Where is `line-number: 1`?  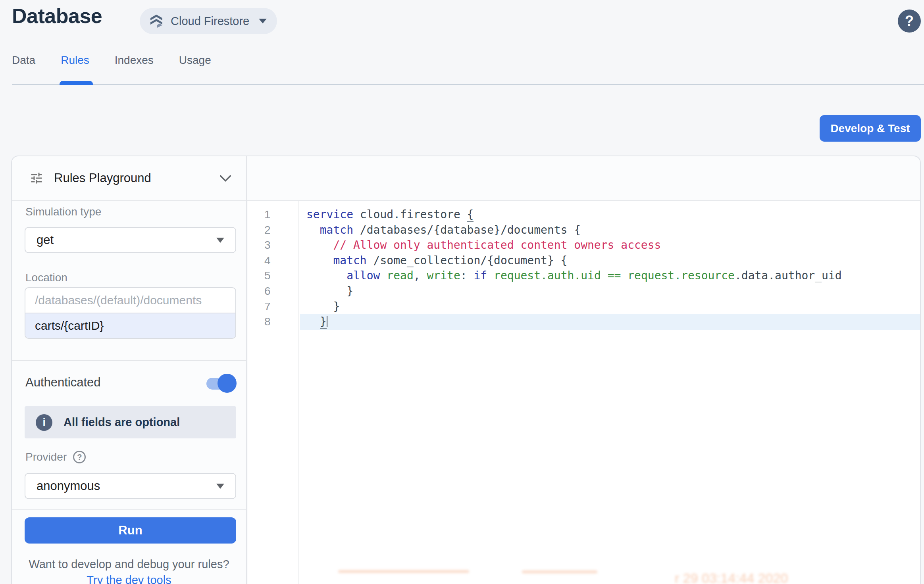
line-number: 1 is located at coordinates (273, 215).